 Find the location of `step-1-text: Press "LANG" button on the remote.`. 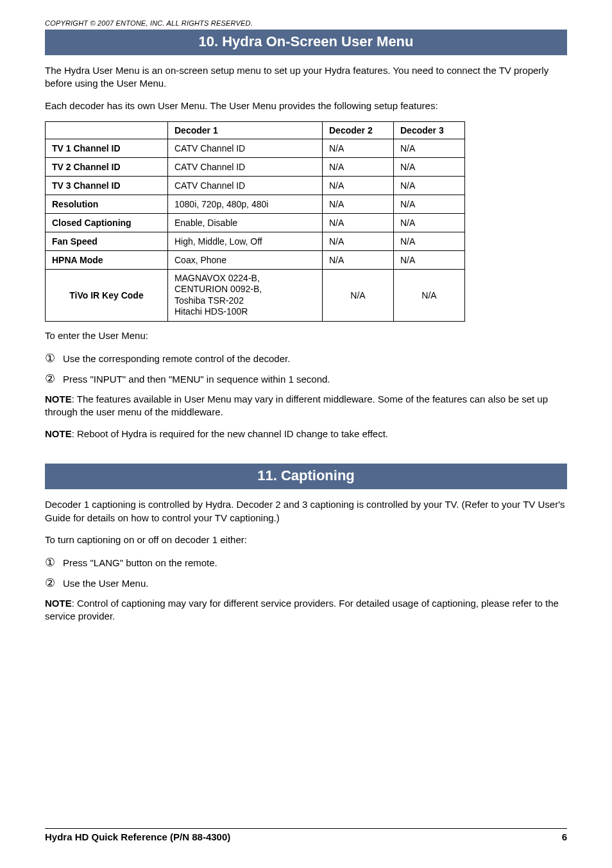

step-1-text: Press "LANG" button on the remote. is located at coordinates (140, 563).